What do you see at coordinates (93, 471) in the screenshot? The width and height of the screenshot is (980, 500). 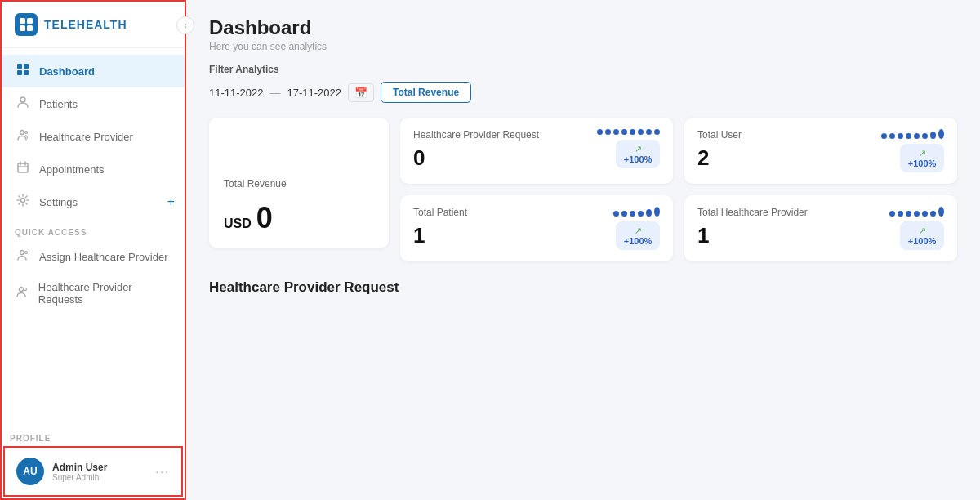 I see `profile-section: AU Admin User Super Admin ···` at bounding box center [93, 471].